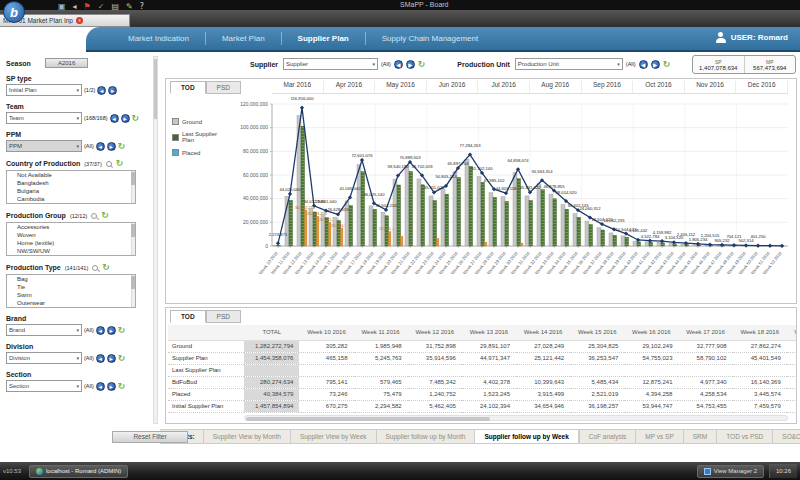 The image size is (800, 480). Describe the element at coordinates (272, 346) in the screenshot. I see `cell: 1,282,272,794` at that location.